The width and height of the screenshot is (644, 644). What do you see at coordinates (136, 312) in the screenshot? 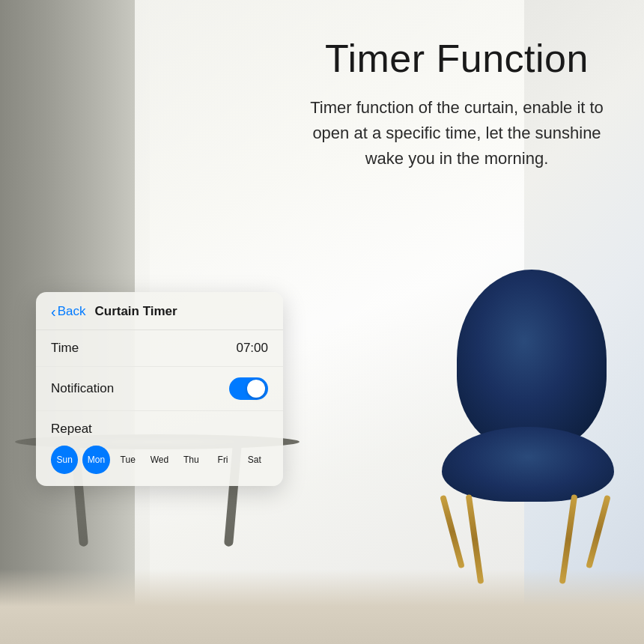
I see `panel-title: Curtain Timer` at bounding box center [136, 312].